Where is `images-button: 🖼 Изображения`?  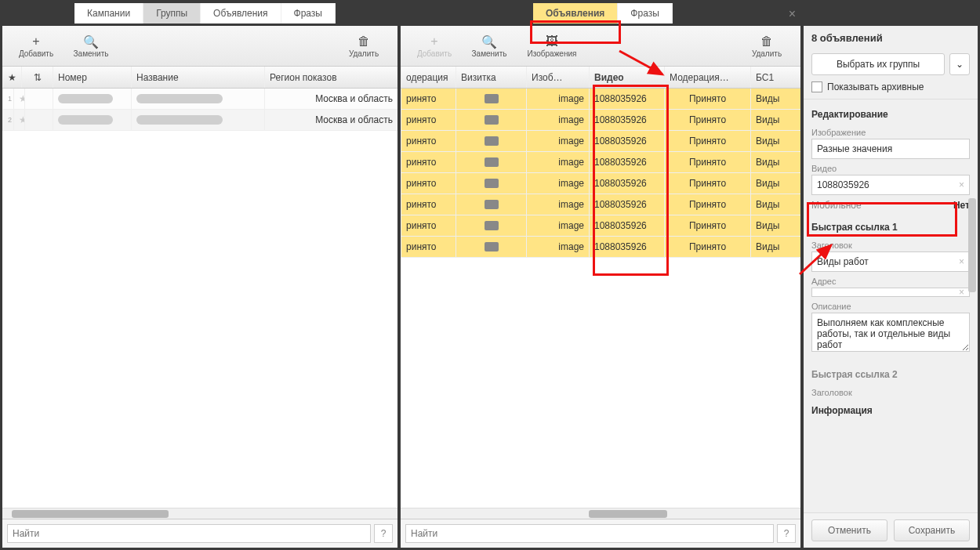 images-button: 🖼 Изображения is located at coordinates (552, 45).